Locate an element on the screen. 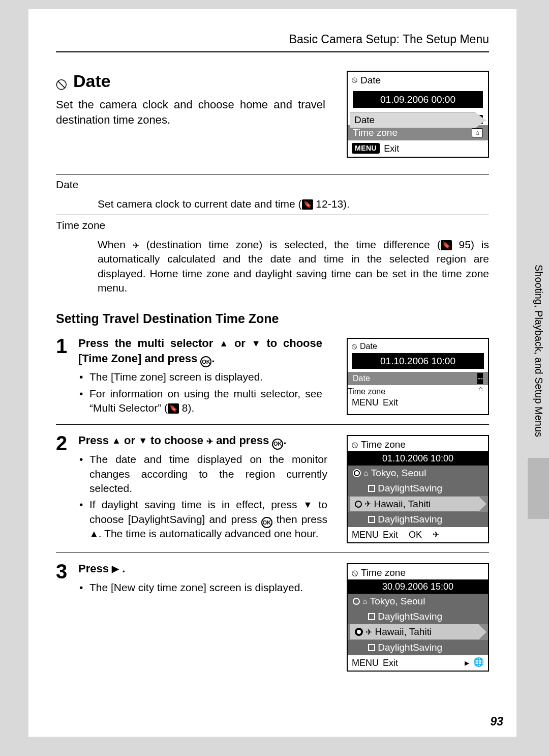 This screenshot has height=756, width=549. step-1: 1 Press the multi selector ▲ or ▼ to cho… is located at coordinates (272, 381).